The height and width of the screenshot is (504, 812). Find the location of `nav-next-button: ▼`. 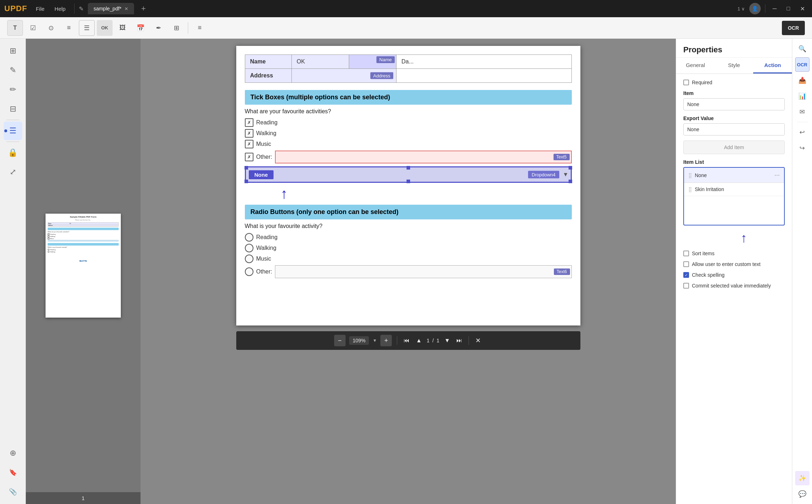

nav-next-button: ▼ is located at coordinates (447, 341).